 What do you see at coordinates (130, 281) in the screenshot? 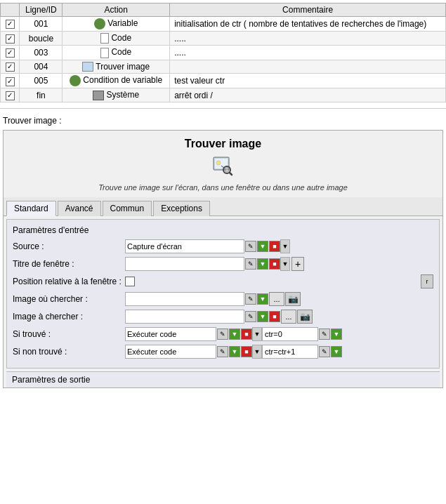
I see `position-relative-checkbox` at bounding box center [130, 281].